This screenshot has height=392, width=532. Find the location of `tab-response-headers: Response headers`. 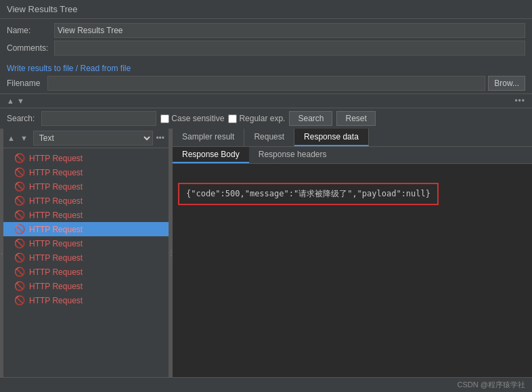

tab-response-headers: Response headers is located at coordinates (292, 155).